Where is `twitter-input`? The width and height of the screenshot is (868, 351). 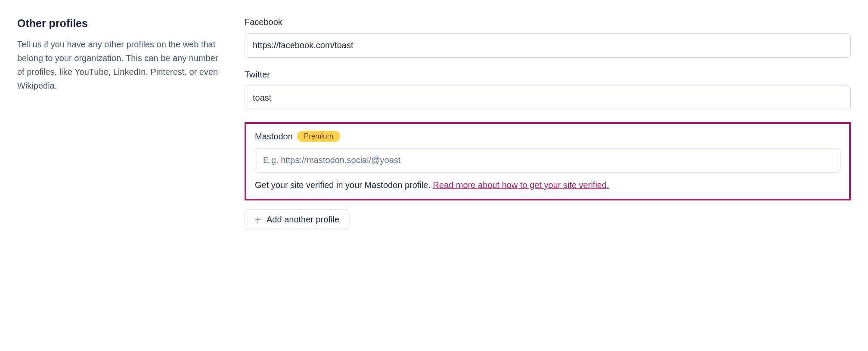
twitter-input is located at coordinates (548, 98).